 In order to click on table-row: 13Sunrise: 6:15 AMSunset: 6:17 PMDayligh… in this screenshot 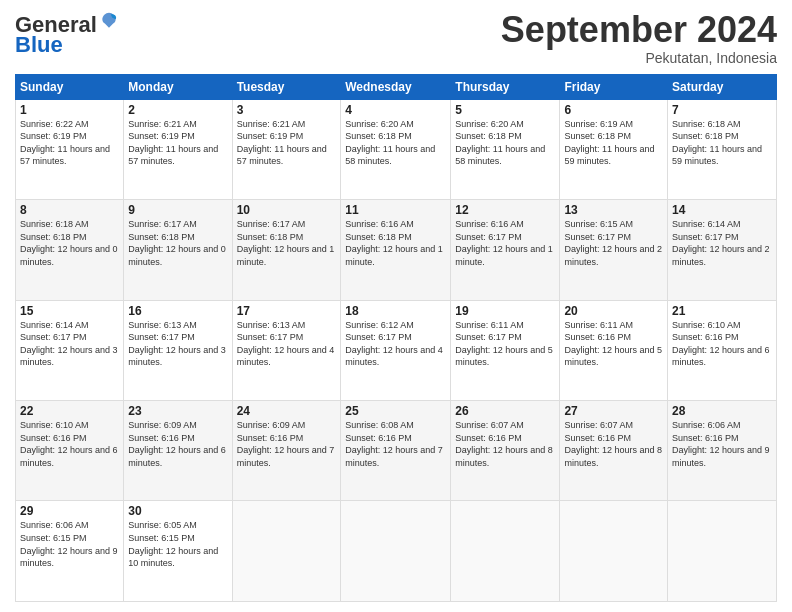, I will do `click(614, 250)`.